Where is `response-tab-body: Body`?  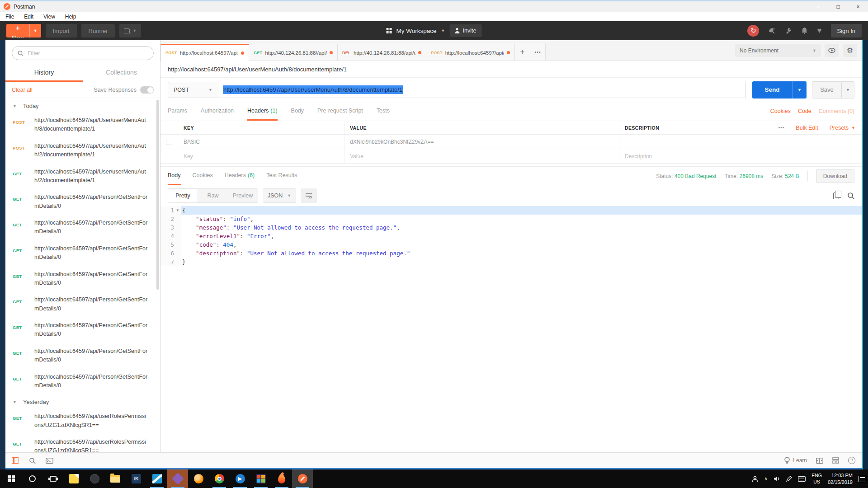
response-tab-body: Body is located at coordinates (175, 176).